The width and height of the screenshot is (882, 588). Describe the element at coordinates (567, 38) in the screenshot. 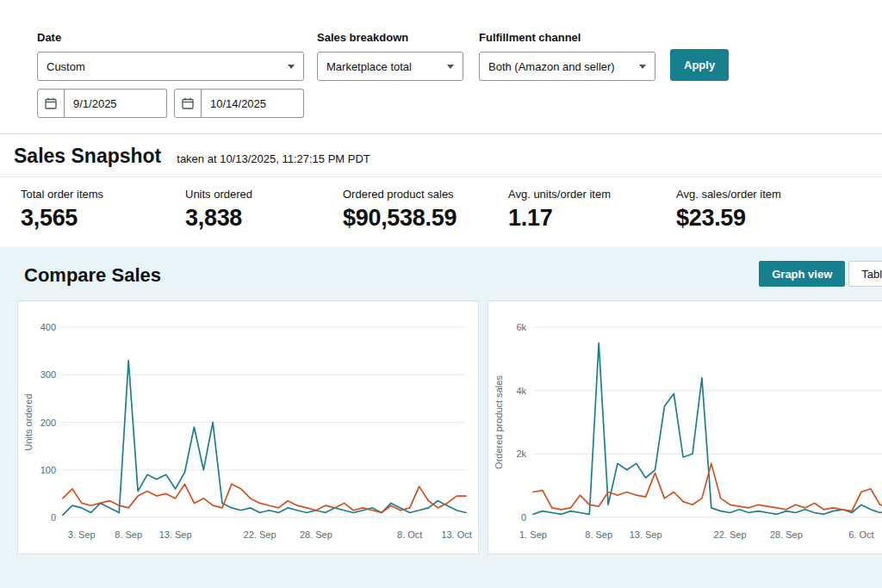

I see `fulfillment-channel-label: Fulfillment channel` at that location.